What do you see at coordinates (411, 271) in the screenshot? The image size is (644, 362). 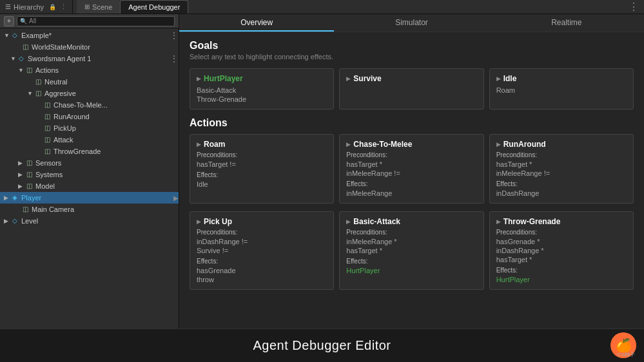 I see `basic-attack-effect1: HurtPlayer` at bounding box center [411, 271].